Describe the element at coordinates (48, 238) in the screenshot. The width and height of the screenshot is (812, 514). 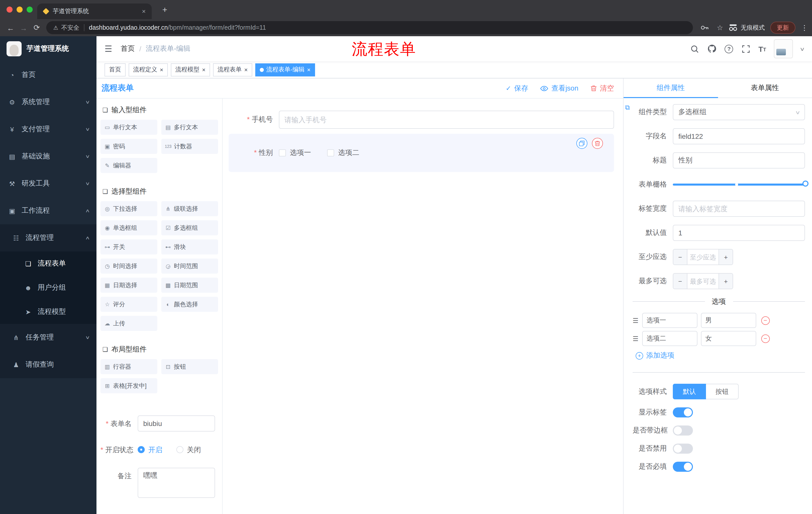
I see `sidebar-item-process-management: ☷ 流程管理 ∧` at that location.